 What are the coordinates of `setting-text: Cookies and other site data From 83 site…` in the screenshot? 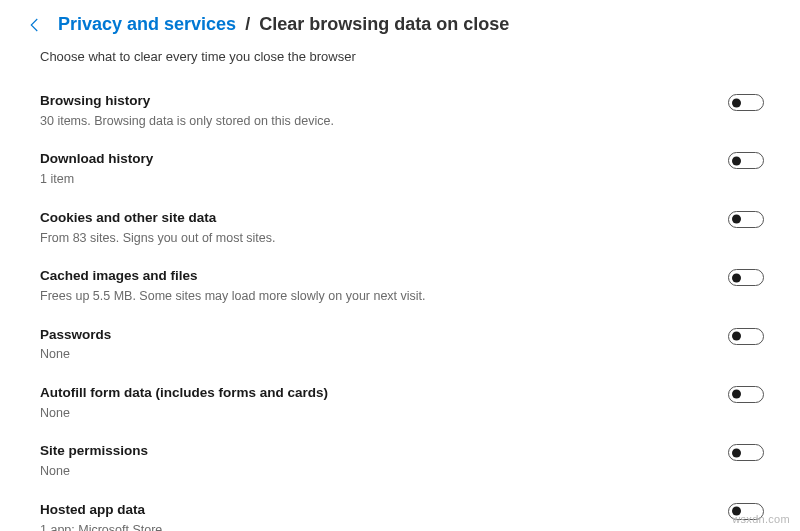 It's located at (384, 228).